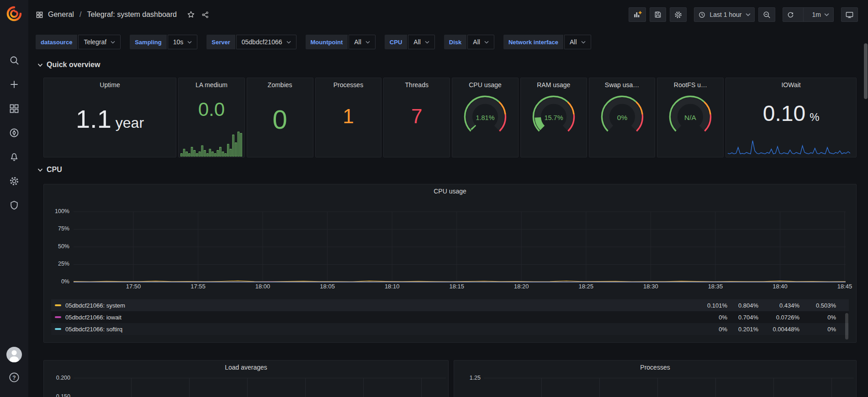 This screenshot has height=397, width=868. What do you see at coordinates (69, 65) in the screenshot?
I see `row-quick-overview: Quick overview` at bounding box center [69, 65].